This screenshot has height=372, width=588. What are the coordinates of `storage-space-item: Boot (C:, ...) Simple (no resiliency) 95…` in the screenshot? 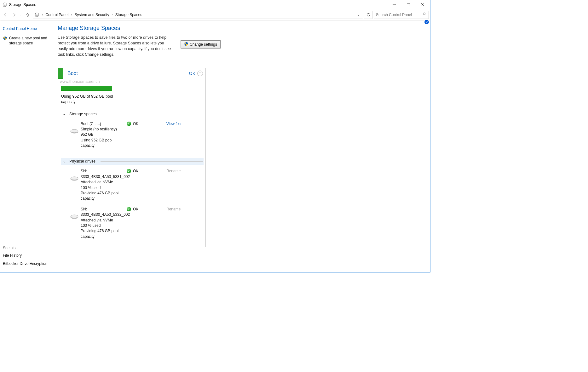 It's located at (132, 136).